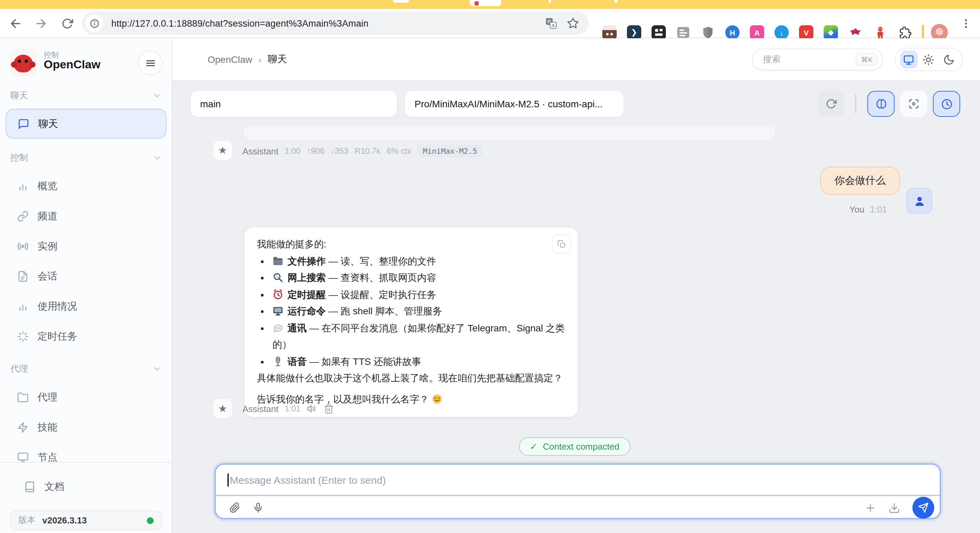 The image size is (980, 533). What do you see at coordinates (857, 209) in the screenshot?
I see `user-author: You` at bounding box center [857, 209].